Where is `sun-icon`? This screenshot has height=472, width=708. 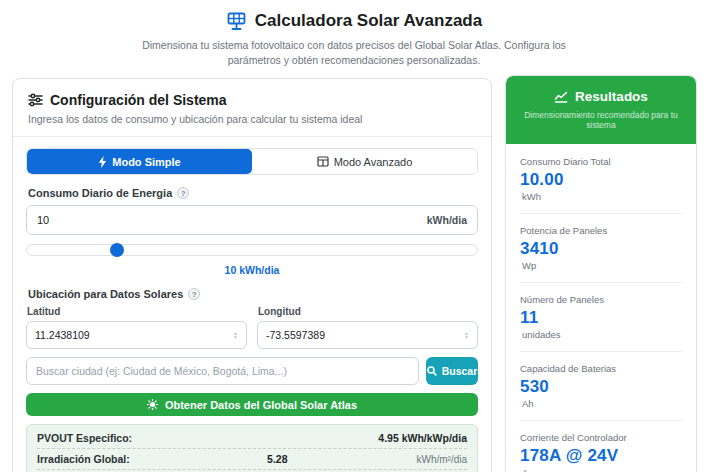 sun-icon is located at coordinates (152, 404).